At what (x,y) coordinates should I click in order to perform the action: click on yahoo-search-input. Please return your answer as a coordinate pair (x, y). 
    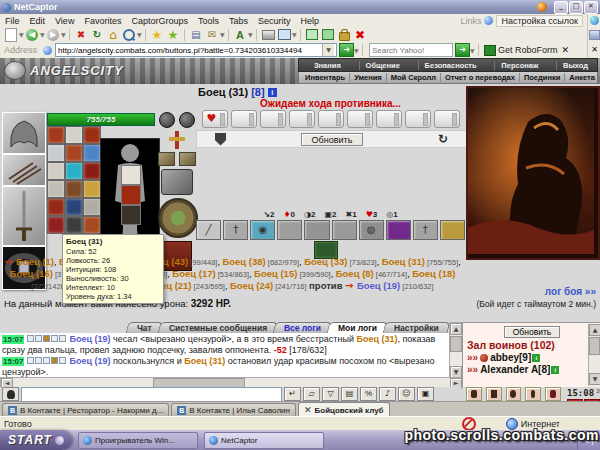
    Looking at the image, I should click on (411, 50).